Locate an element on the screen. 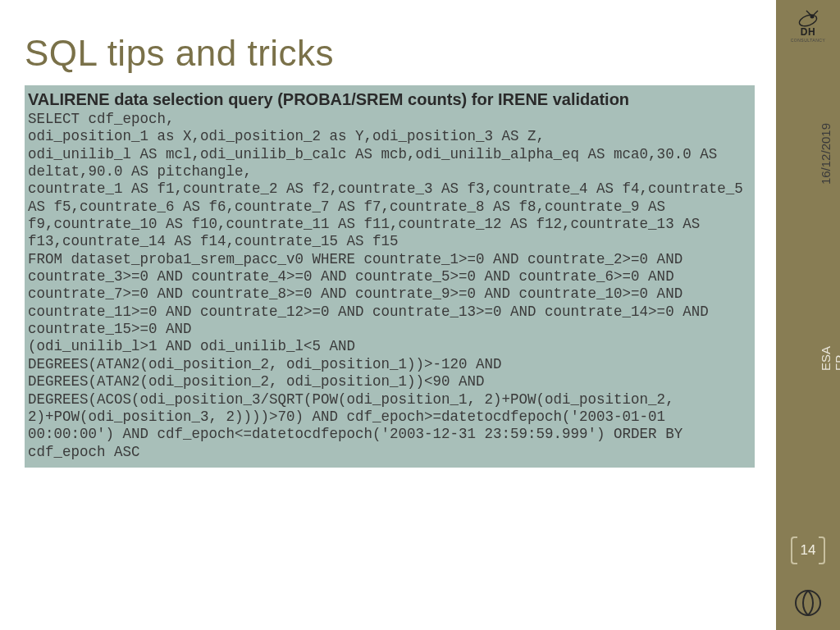 This screenshot has height=630, width=840. slide-title: SQL tips and tricks is located at coordinates (390, 53).